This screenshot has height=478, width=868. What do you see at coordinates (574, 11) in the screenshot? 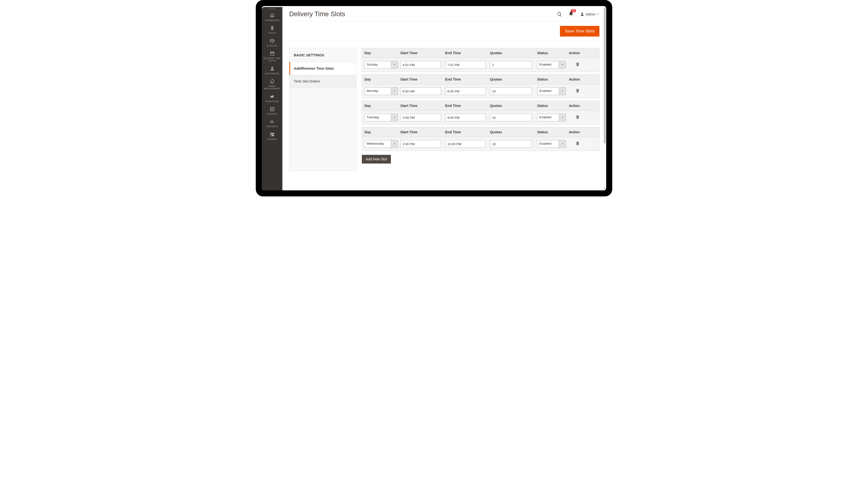
I see `notification-badge: 24` at bounding box center [574, 11].